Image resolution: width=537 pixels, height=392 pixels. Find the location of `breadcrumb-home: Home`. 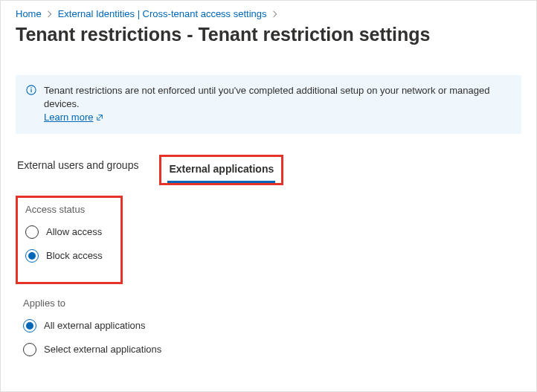

breadcrumb-home: Home is located at coordinates (28, 13).